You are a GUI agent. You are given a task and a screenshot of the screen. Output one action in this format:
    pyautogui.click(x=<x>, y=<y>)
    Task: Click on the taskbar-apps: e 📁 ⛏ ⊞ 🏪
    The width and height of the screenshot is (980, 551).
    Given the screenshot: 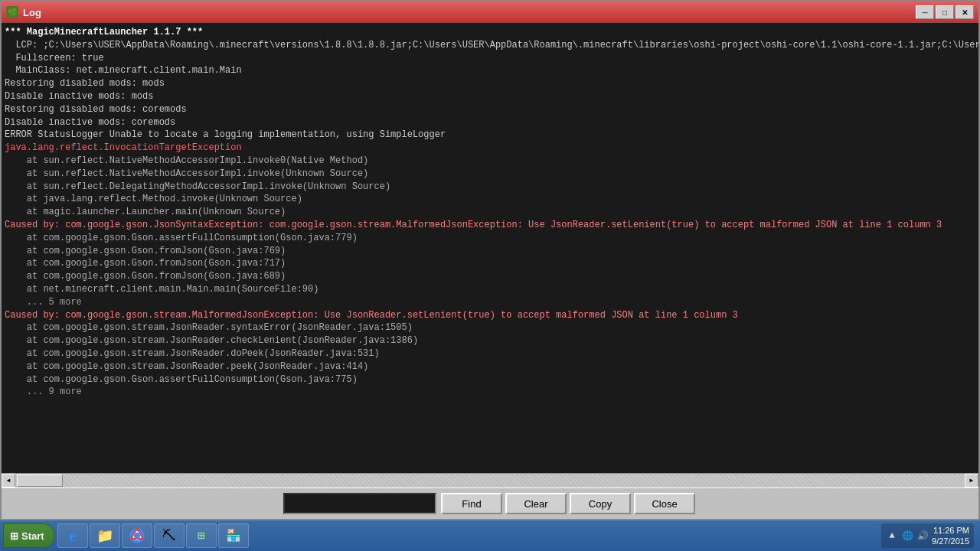 What is the action you would take?
    pyautogui.click(x=153, y=536)
    